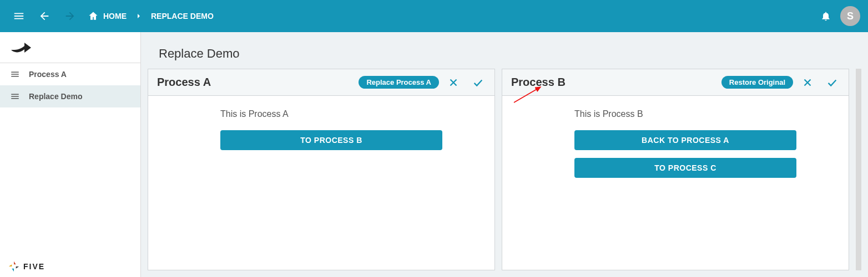  Describe the element at coordinates (14, 266) in the screenshot. I see `brand-icon` at that location.